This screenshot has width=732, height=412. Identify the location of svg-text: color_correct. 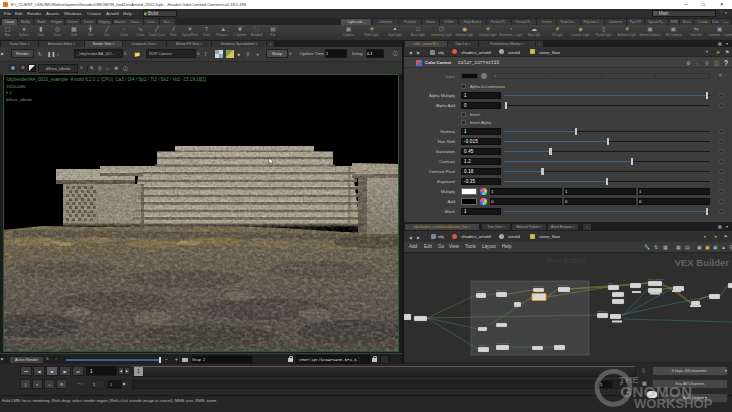
(504, 344).